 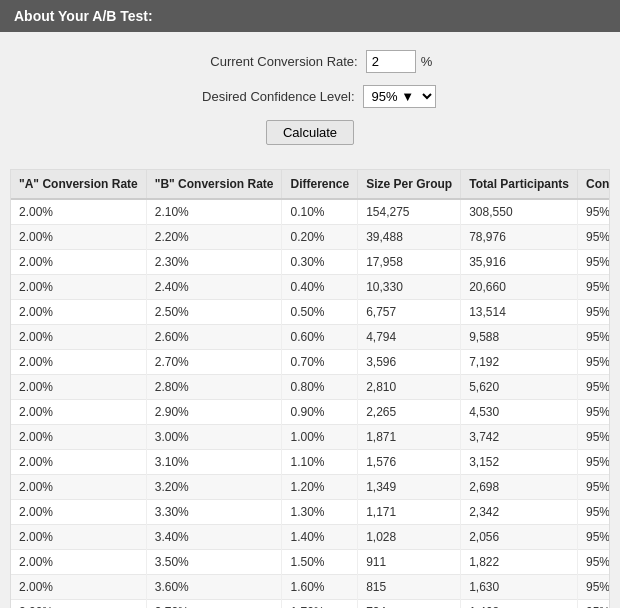 What do you see at coordinates (214, 462) in the screenshot?
I see `table-cell: 3.10%` at bounding box center [214, 462].